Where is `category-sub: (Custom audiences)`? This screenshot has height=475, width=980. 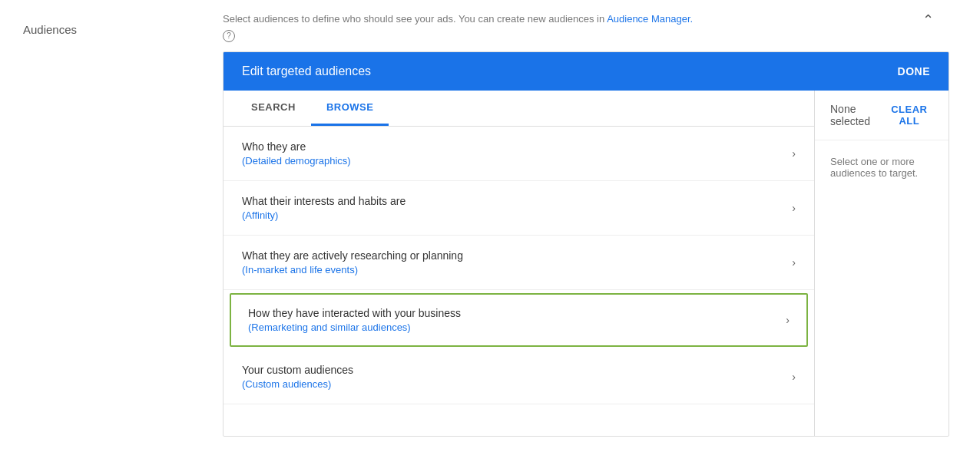 category-sub: (Custom audiences) is located at coordinates (298, 384).